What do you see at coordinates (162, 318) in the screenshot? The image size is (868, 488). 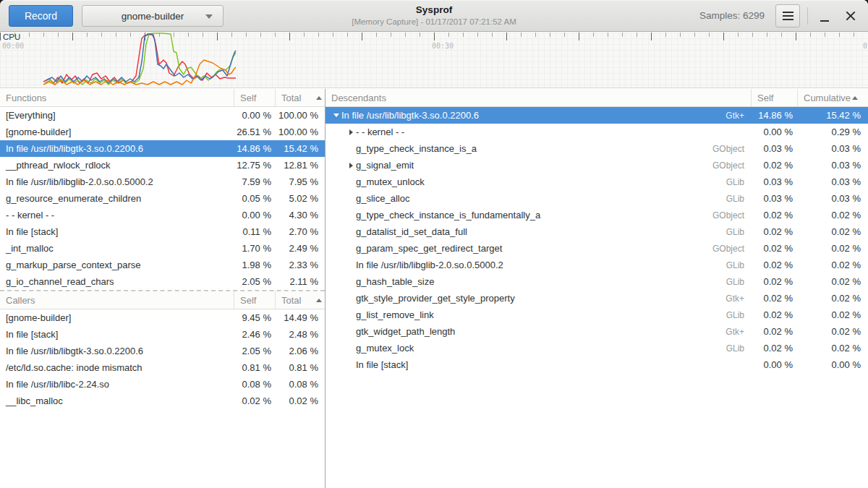 I see `table-row: [gnome-builder]9.45 %14.49 %` at bounding box center [162, 318].